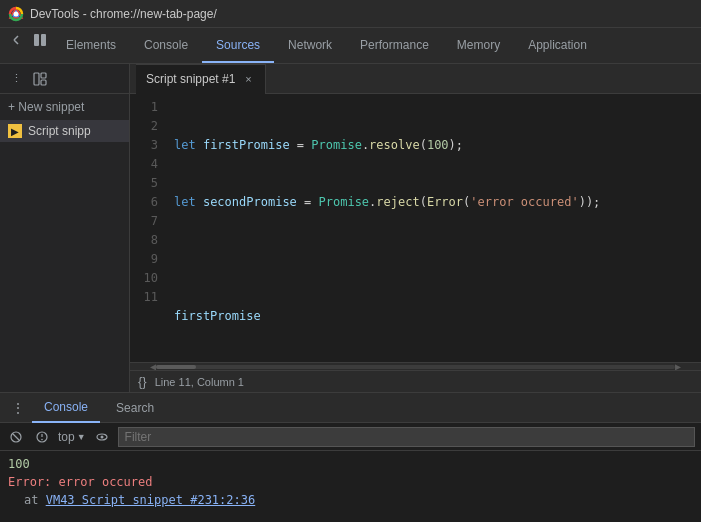 The height and width of the screenshot is (522, 701). I want to click on console-tab-search: Search, so click(135, 408).